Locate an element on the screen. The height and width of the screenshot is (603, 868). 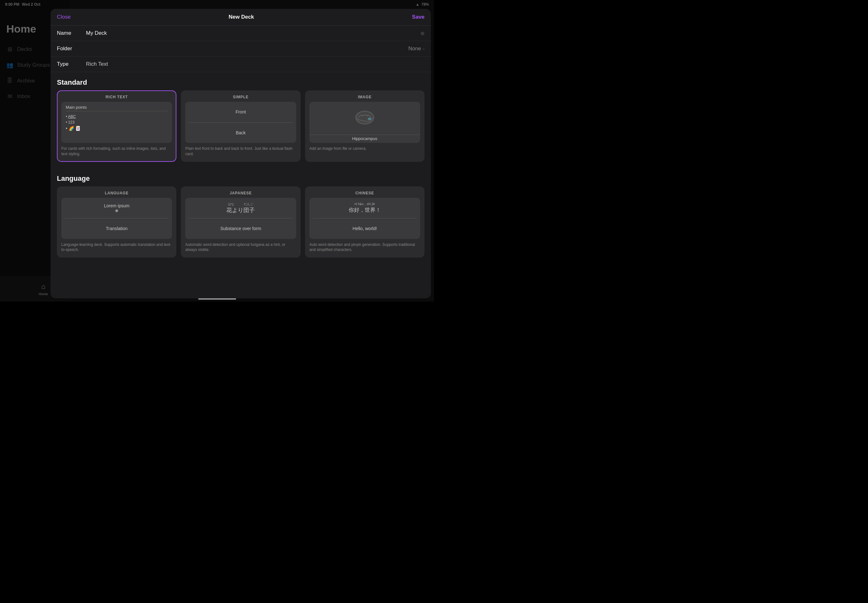
chinese-preview: nǐ hǎo，shì jiè 你好，世界！ Hello, world! is located at coordinates (365, 218).